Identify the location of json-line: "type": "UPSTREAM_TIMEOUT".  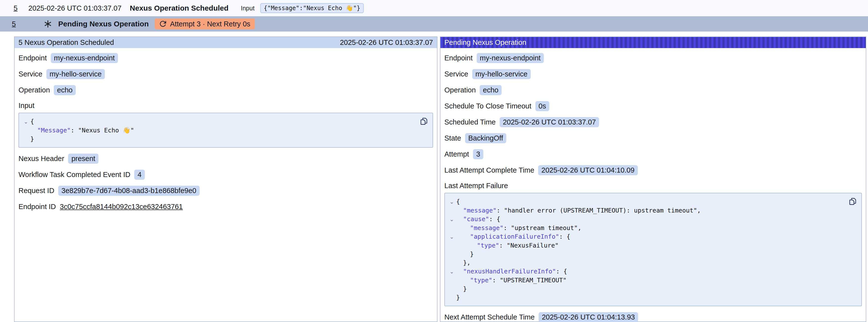
(646, 280).